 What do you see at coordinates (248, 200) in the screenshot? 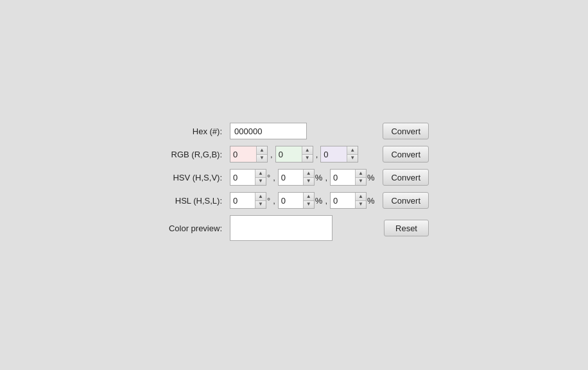
I see `hsl-h-spinner: ▲ ▼` at bounding box center [248, 200].